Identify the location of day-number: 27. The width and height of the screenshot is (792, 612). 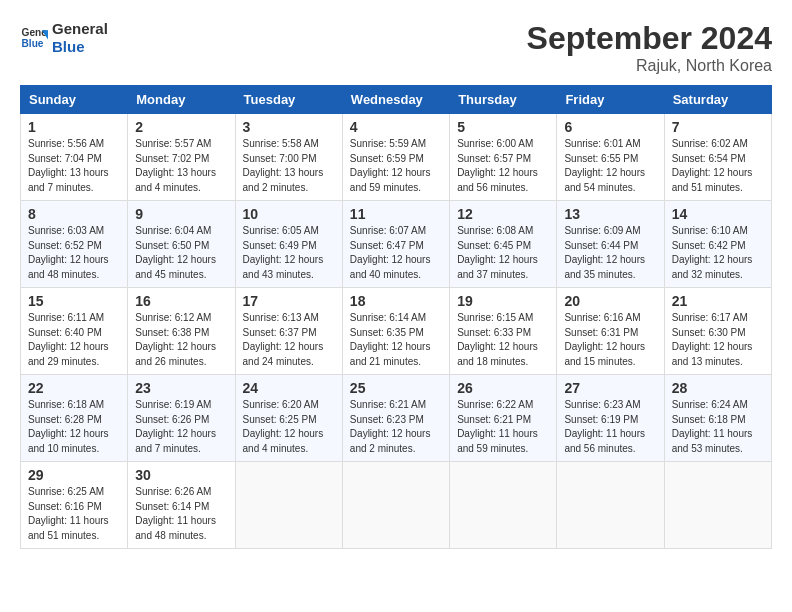
(610, 388).